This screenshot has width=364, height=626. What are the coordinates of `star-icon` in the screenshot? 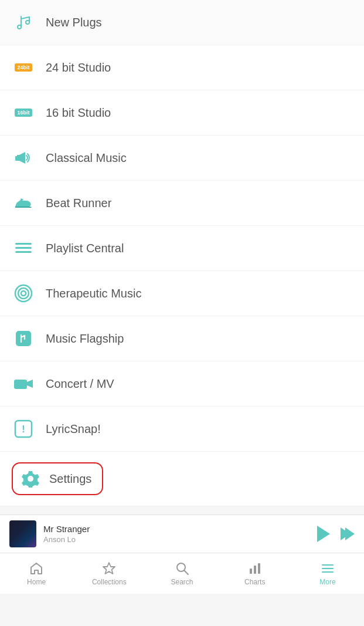 It's located at (109, 569).